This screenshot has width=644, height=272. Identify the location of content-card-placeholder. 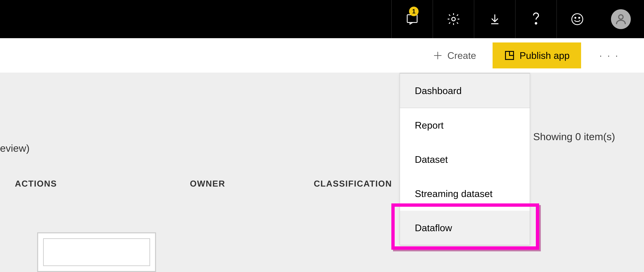
(96, 252).